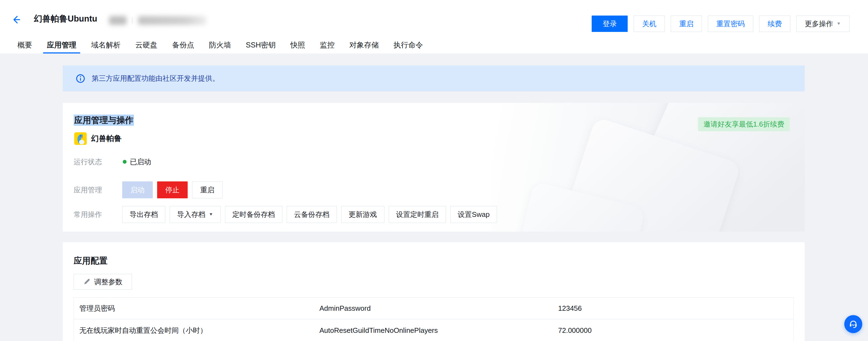 The width and height of the screenshot is (868, 341). I want to click on redacted-info, so click(158, 20).